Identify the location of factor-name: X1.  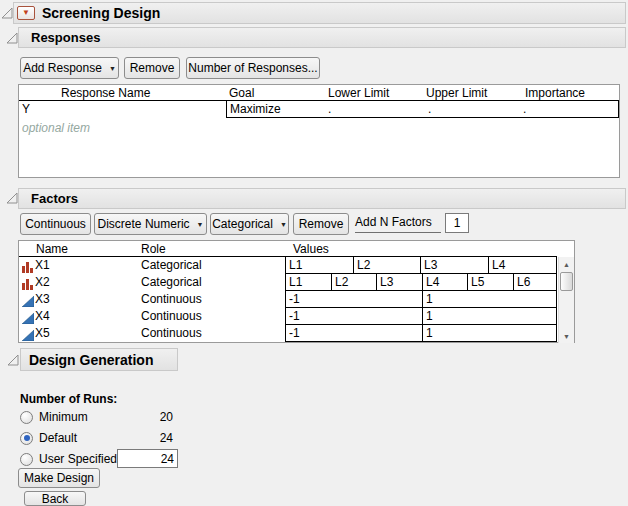
(42, 265).